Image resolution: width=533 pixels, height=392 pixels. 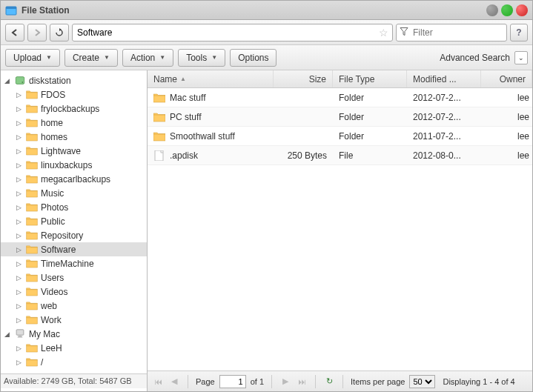 I want to click on grid-header: Name▲ Size File Type Modified ... Owner, so click(x=340, y=79).